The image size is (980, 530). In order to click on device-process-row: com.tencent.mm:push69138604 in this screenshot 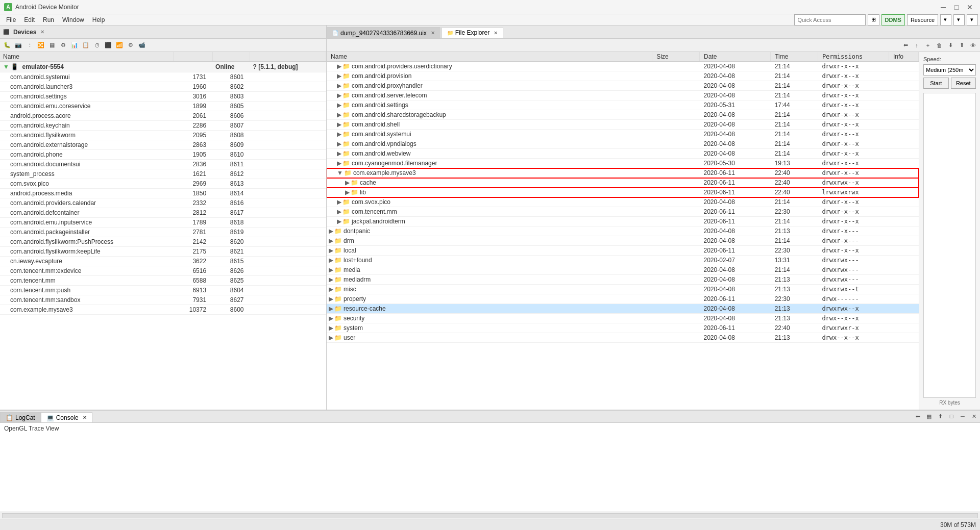, I will do `click(163, 291)`.